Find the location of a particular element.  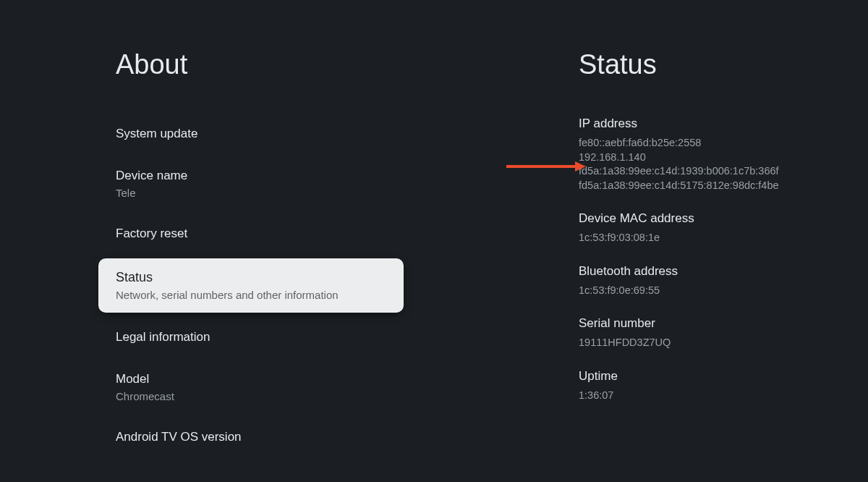

ip-line: fe80::aebf:fa6d:b25e:2558 is located at coordinates (702, 143).